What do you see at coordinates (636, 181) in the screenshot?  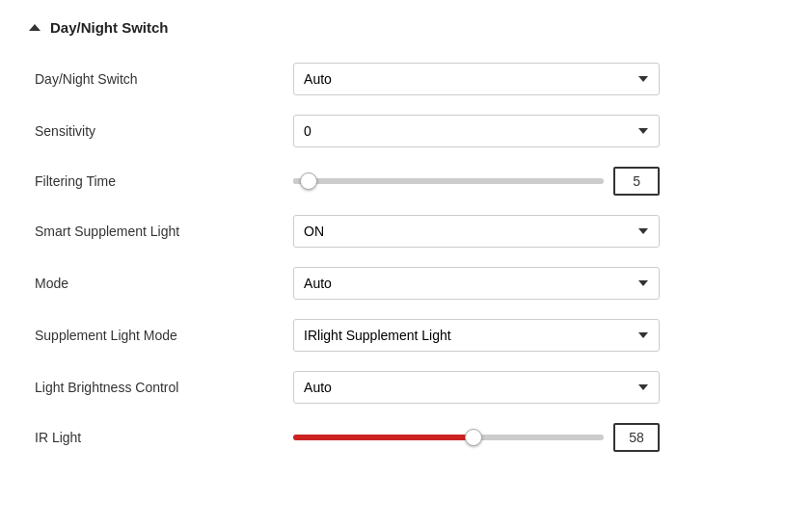 I see `slider-value-box: 5` at bounding box center [636, 181].